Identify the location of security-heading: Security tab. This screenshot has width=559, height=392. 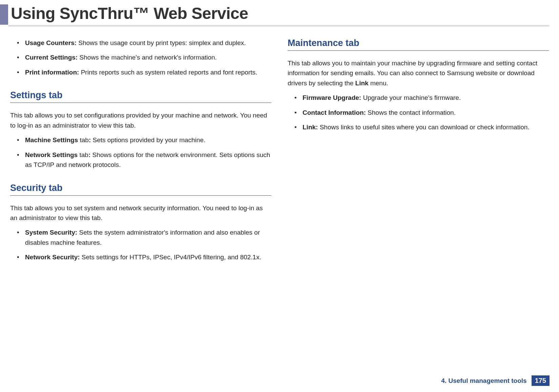
(141, 188).